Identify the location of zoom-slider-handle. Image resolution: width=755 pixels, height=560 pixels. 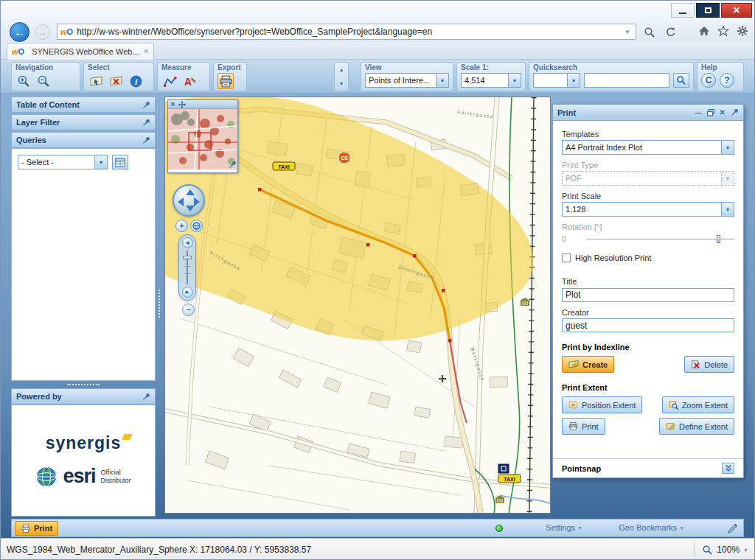
(187, 258).